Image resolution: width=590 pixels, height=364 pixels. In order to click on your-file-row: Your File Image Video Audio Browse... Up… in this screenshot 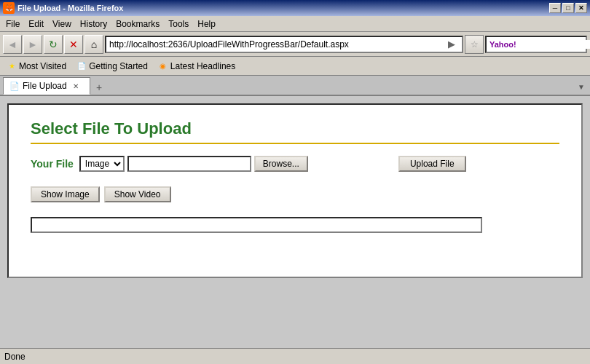, I will do `click(295, 164)`.